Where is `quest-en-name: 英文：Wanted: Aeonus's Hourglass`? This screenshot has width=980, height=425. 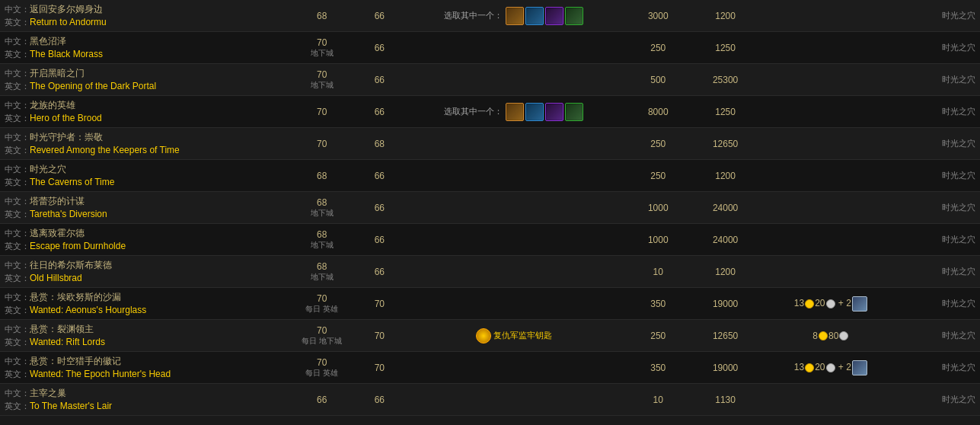 quest-en-name: 英文：Wanted: Aeonus's Hourglass is located at coordinates (145, 311).